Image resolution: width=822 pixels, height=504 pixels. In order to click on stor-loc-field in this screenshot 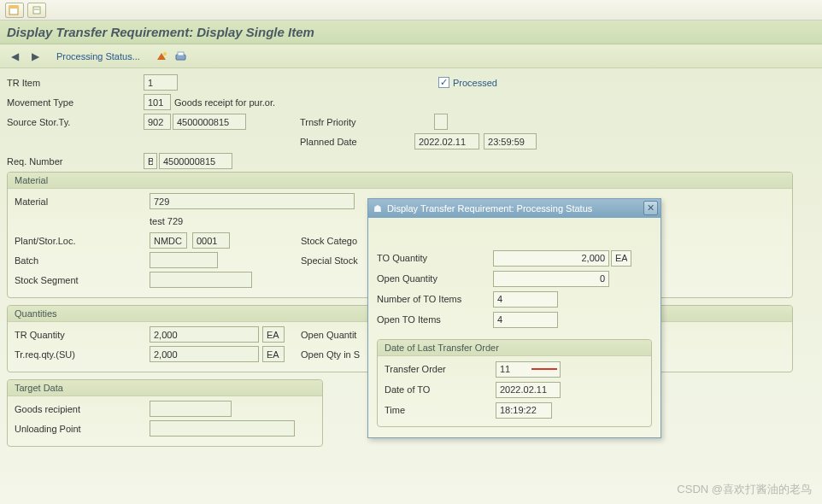, I will do `click(211, 241)`.